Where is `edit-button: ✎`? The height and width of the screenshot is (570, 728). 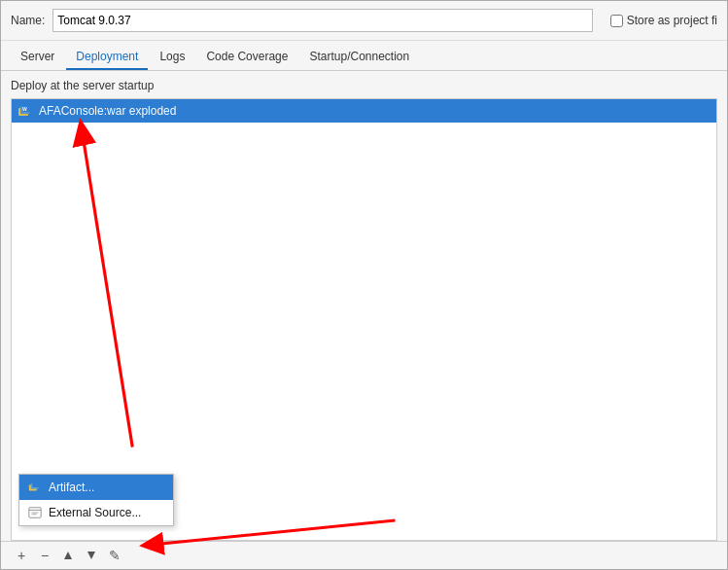
edit-button: ✎ is located at coordinates (115, 555).